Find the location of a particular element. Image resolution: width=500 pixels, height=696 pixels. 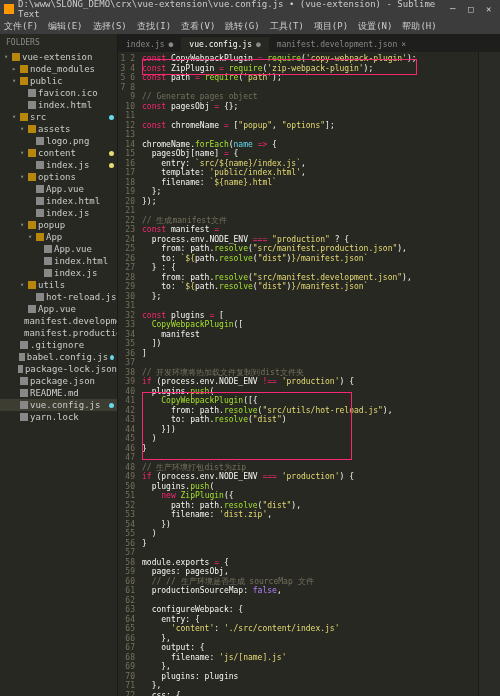

tree-item: ▾App is located at coordinates (58, 237).